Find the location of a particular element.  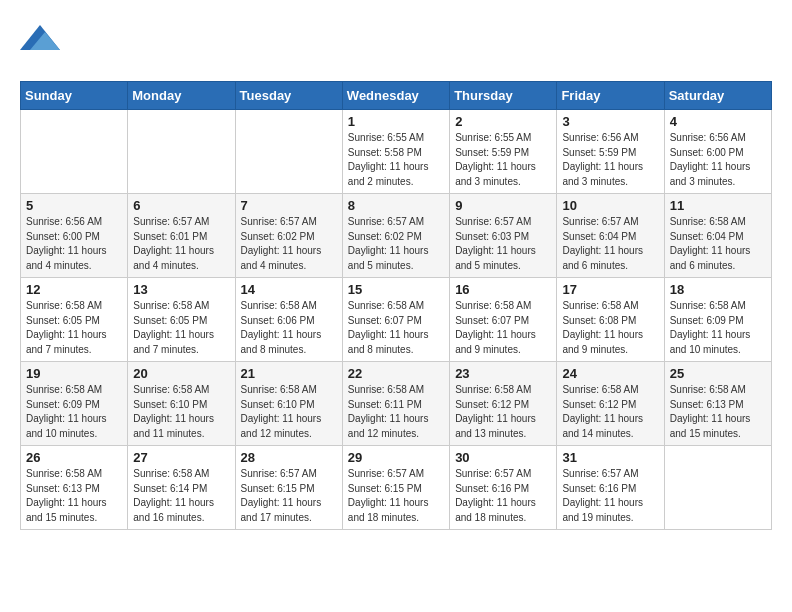

calendar-cell: 21 Sunrise: 6:58 AM Sunset: 6:10 PM Dayl… is located at coordinates (288, 404).